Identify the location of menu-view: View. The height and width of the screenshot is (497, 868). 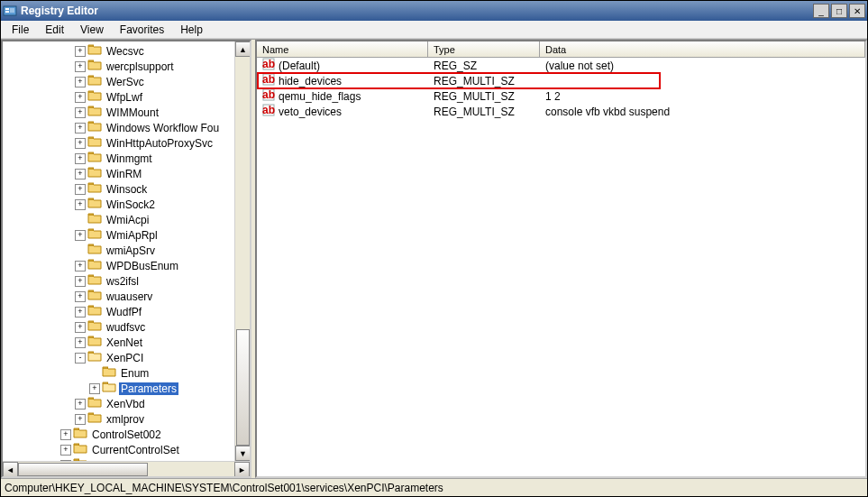
(92, 30).